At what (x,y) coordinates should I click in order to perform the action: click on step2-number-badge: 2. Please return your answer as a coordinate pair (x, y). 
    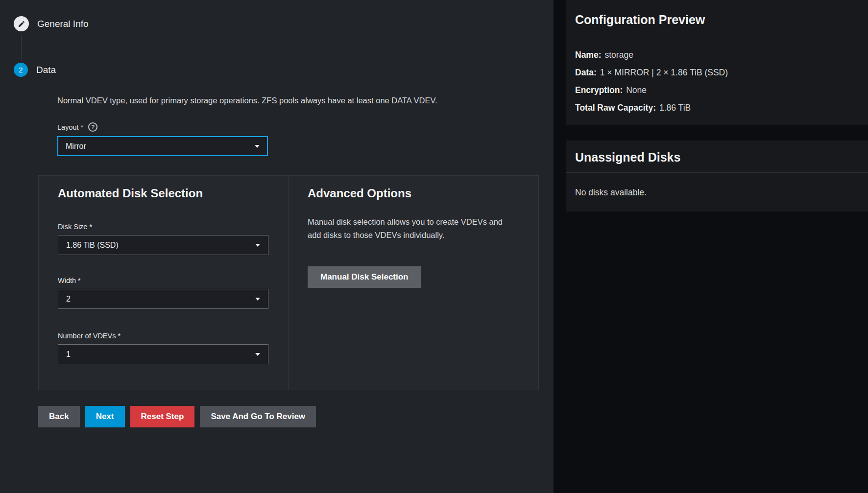
    Looking at the image, I should click on (21, 70).